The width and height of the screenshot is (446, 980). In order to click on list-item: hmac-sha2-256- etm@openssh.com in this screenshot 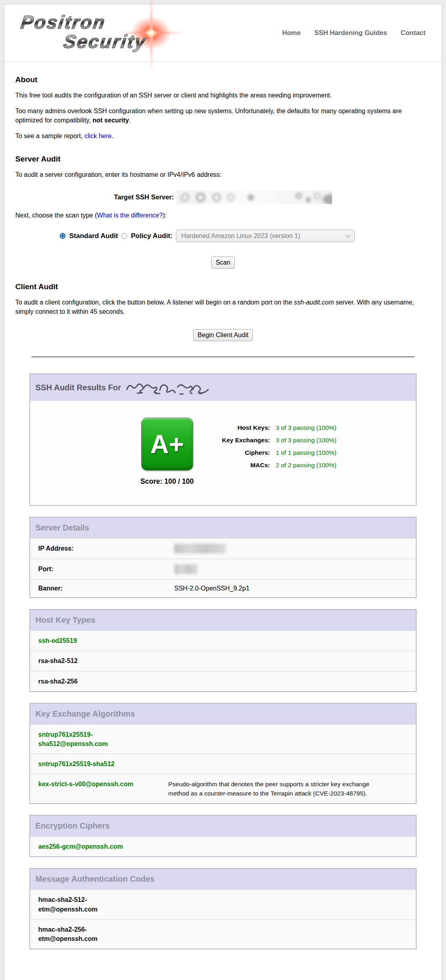, I will do `click(223, 934)`.